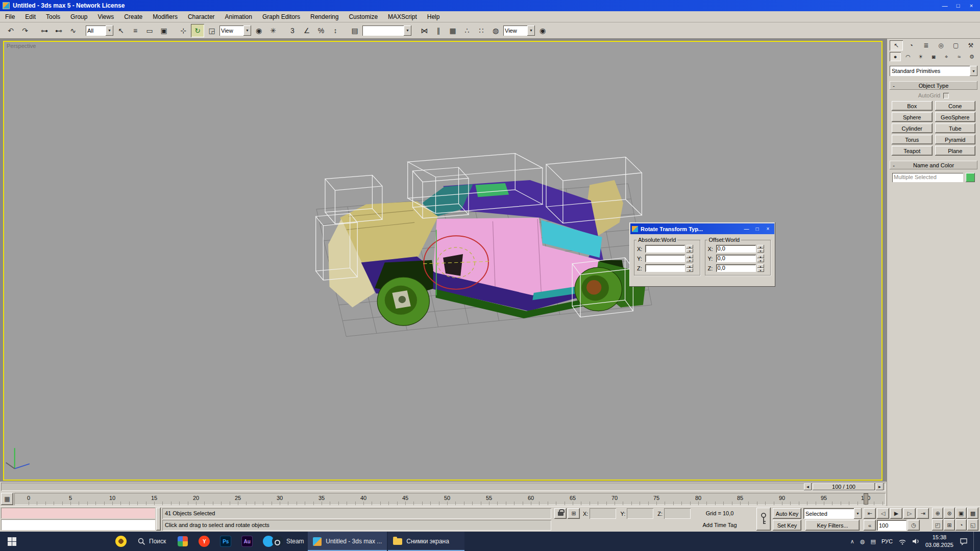 Image resolution: width=980 pixels, height=551 pixels. What do you see at coordinates (25, 31) in the screenshot?
I see `redo-icon: ↷` at bounding box center [25, 31].